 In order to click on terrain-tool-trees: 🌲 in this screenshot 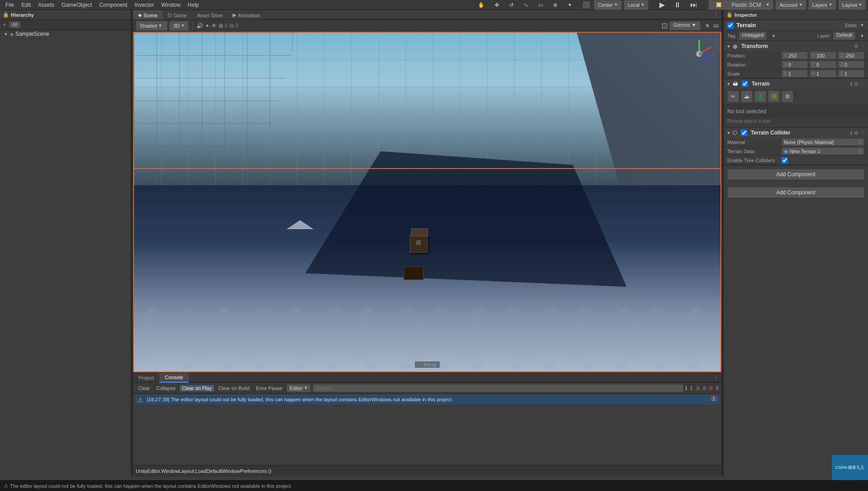, I will do `click(760, 96)`.